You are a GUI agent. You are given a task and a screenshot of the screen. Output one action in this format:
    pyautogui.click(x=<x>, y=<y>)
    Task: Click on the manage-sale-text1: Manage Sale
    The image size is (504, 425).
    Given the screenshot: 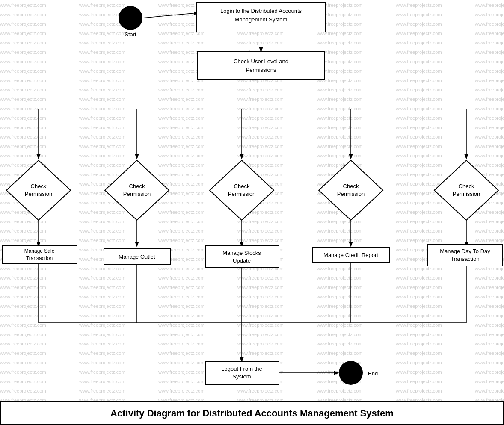 What is the action you would take?
    pyautogui.click(x=39, y=251)
    